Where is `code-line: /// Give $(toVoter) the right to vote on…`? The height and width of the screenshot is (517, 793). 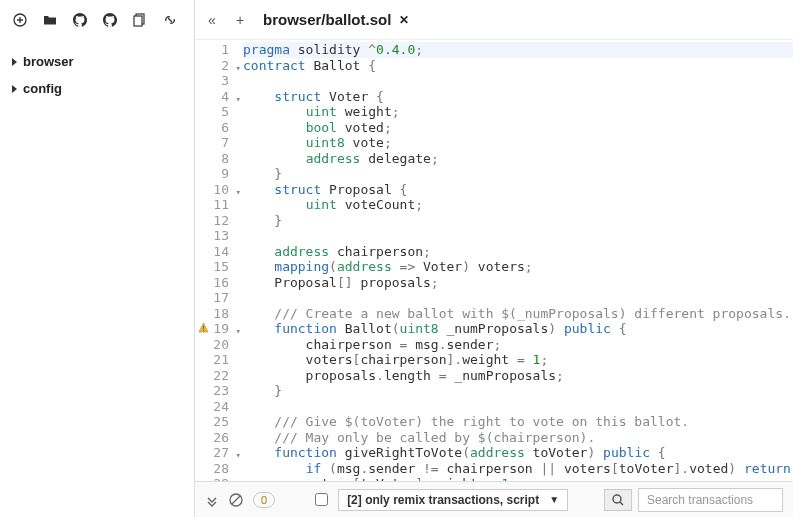
code-line: /// Give $(toVoter) the right to vote on… is located at coordinates (518, 422).